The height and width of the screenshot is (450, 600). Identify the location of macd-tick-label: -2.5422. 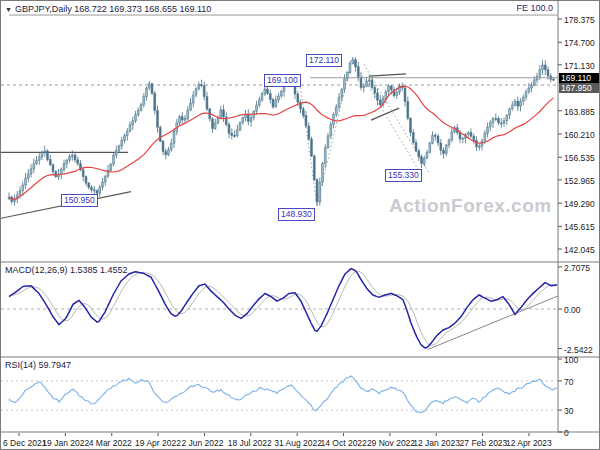
(578, 350).